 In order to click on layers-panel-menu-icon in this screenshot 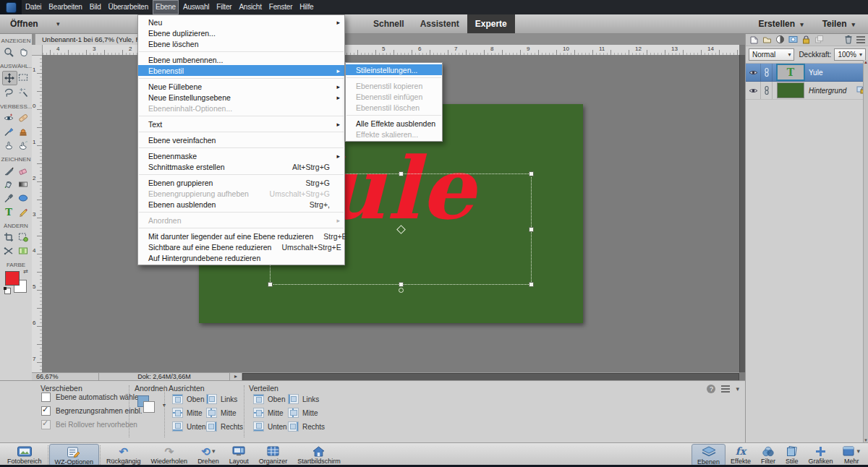, I will do `click(861, 40)`.